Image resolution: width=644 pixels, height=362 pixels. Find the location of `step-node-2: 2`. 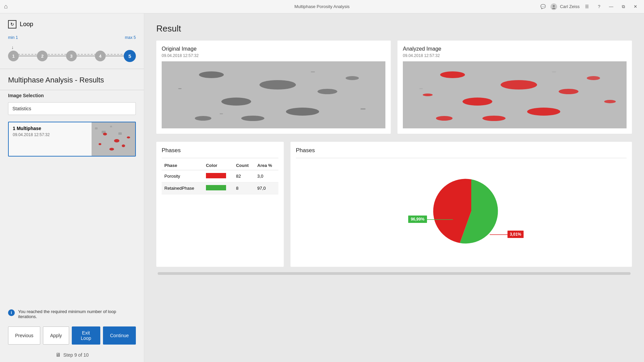

step-node-2: 2 is located at coordinates (42, 56).